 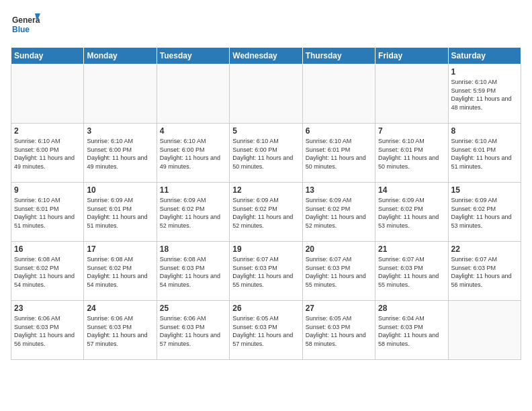 What do you see at coordinates (26, 26) in the screenshot?
I see `logo-area: General Blue` at bounding box center [26, 26].